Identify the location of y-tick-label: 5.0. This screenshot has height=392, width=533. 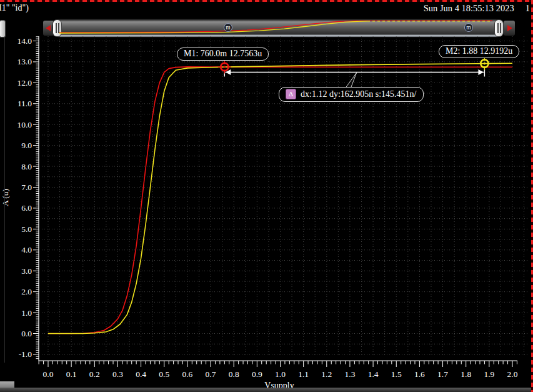
(26, 229).